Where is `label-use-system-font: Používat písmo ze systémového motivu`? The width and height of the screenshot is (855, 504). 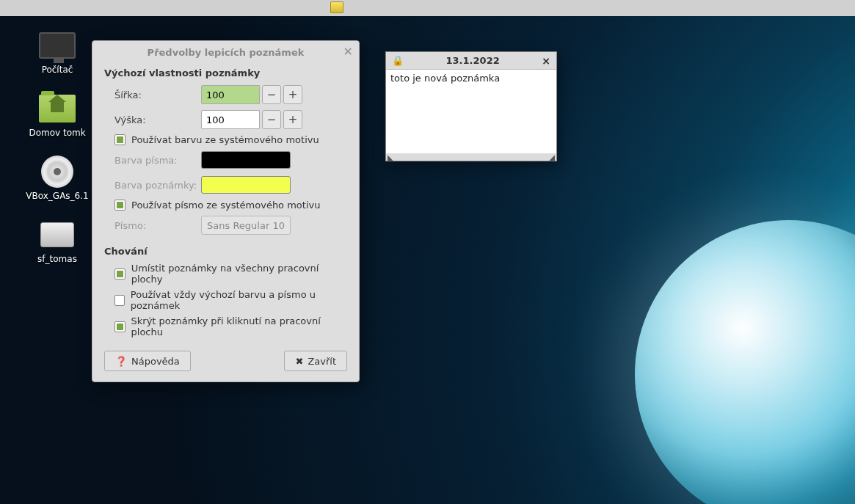 label-use-system-font: Používat písmo ze systémového motivu is located at coordinates (226, 205).